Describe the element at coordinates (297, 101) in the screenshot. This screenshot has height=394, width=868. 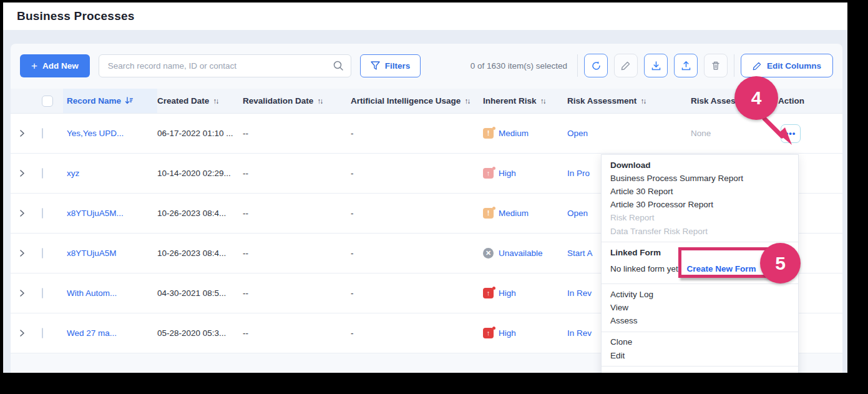
I see `col-revalidation-date: Revalidation Date ↑↓` at that location.